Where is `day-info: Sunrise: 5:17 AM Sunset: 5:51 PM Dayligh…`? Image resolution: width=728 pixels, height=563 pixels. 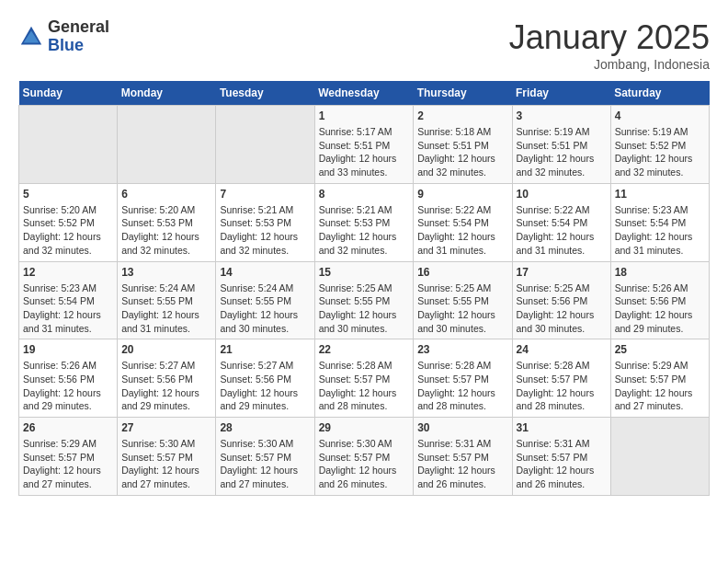
day-info: Sunrise: 5:17 AM Sunset: 5:51 PM Dayligh… is located at coordinates (364, 153).